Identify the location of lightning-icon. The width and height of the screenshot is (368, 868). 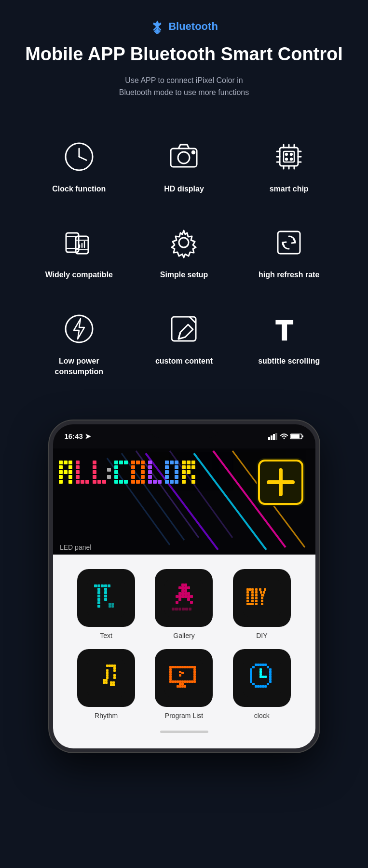
(79, 329).